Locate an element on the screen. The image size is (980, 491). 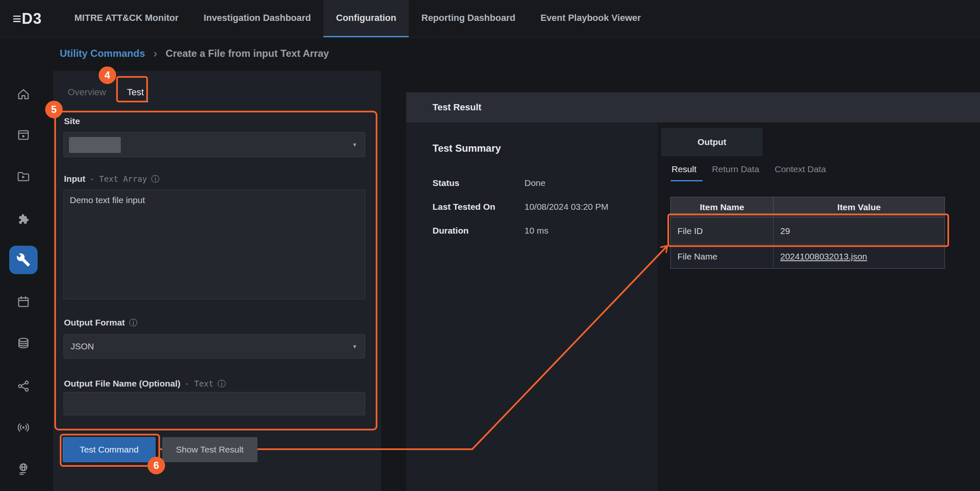
subtab-return-data: Return Data is located at coordinates (736, 169).